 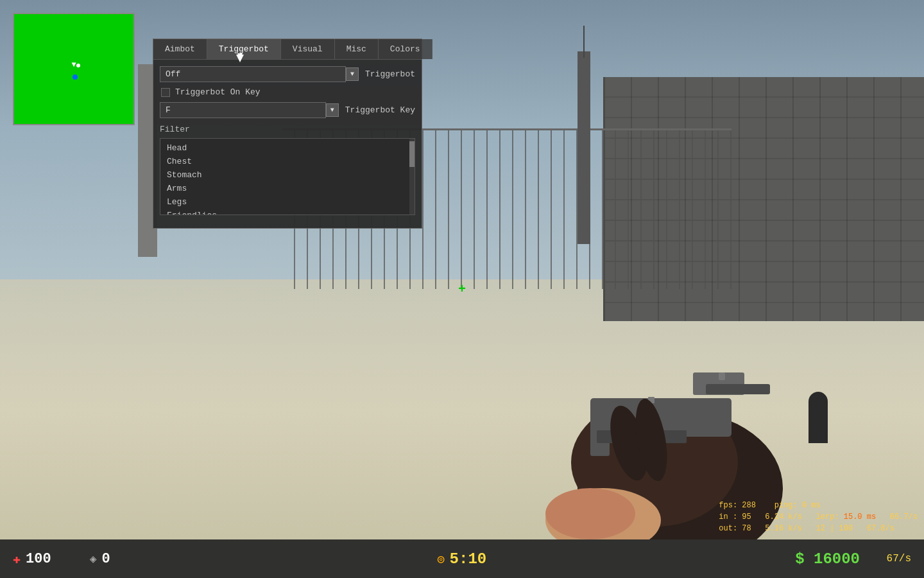 What do you see at coordinates (818, 417) in the screenshot?
I see `enemy-silhouette` at bounding box center [818, 417].